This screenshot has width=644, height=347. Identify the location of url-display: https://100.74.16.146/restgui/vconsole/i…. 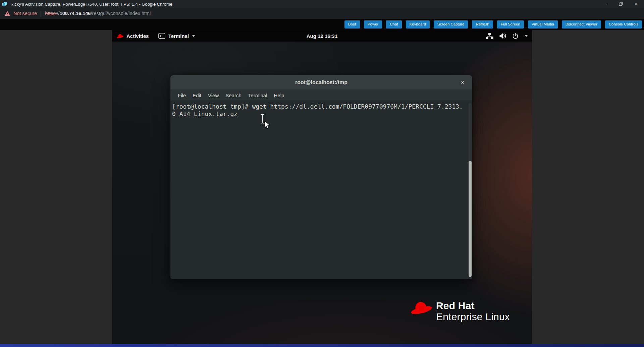
(98, 13).